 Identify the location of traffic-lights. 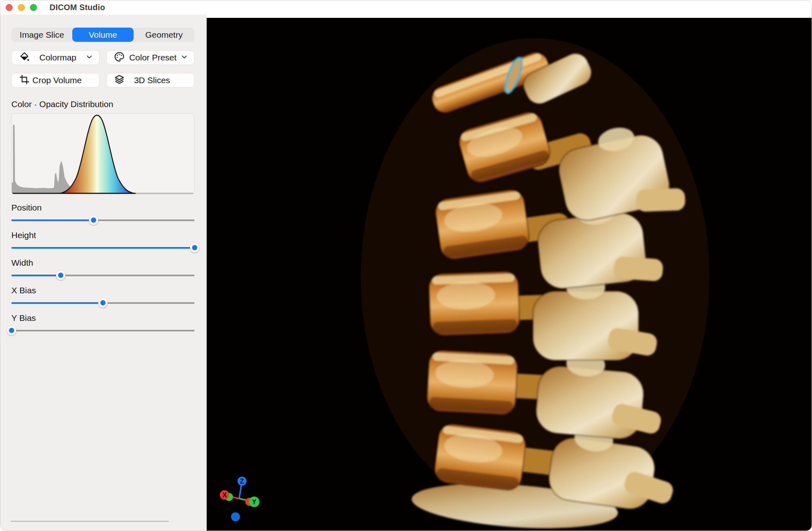
(21, 7).